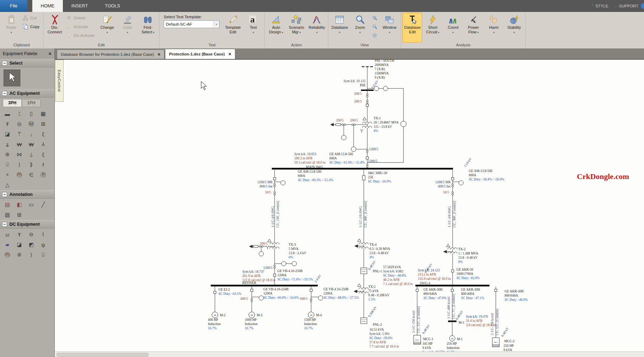 The height and width of the screenshot is (357, 644). I want to click on dc-utility-icon: Ŧ, so click(19, 234).